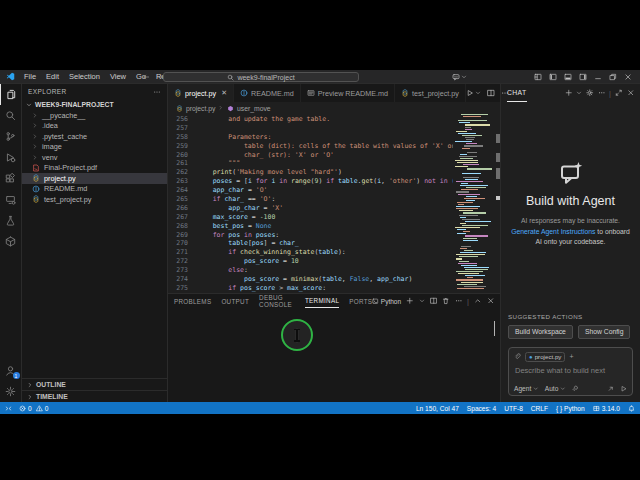 The width and height of the screenshot is (640, 480). What do you see at coordinates (200, 108) in the screenshot?
I see `breadcrumb-file: project.py` at bounding box center [200, 108].